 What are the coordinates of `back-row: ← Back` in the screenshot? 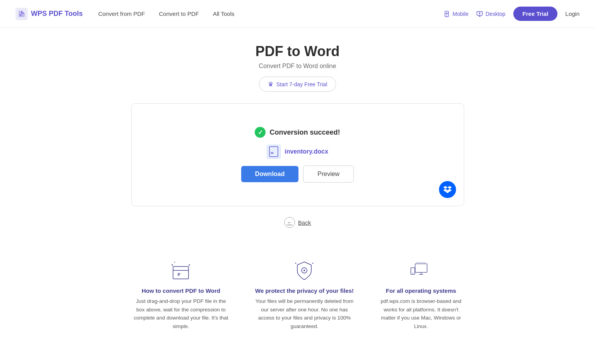 It's located at (298, 222).